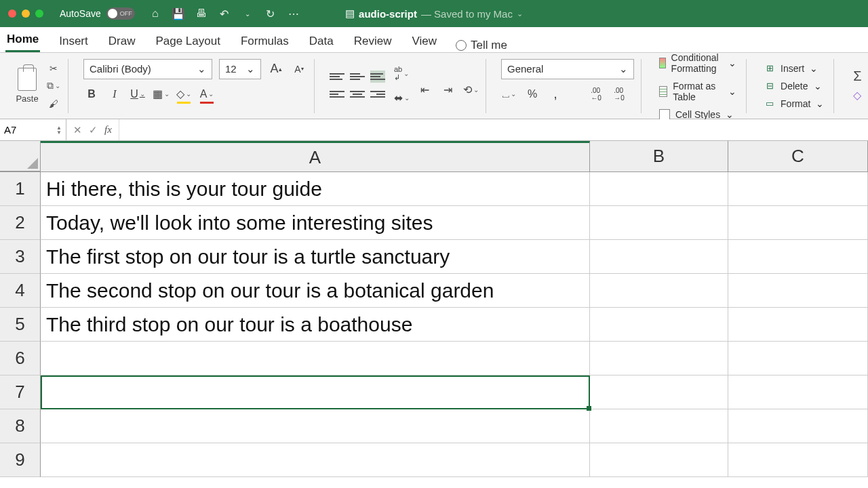  Describe the element at coordinates (315, 189) in the screenshot. I see `cell-a1: Hi there, this is your tour guide` at that location.